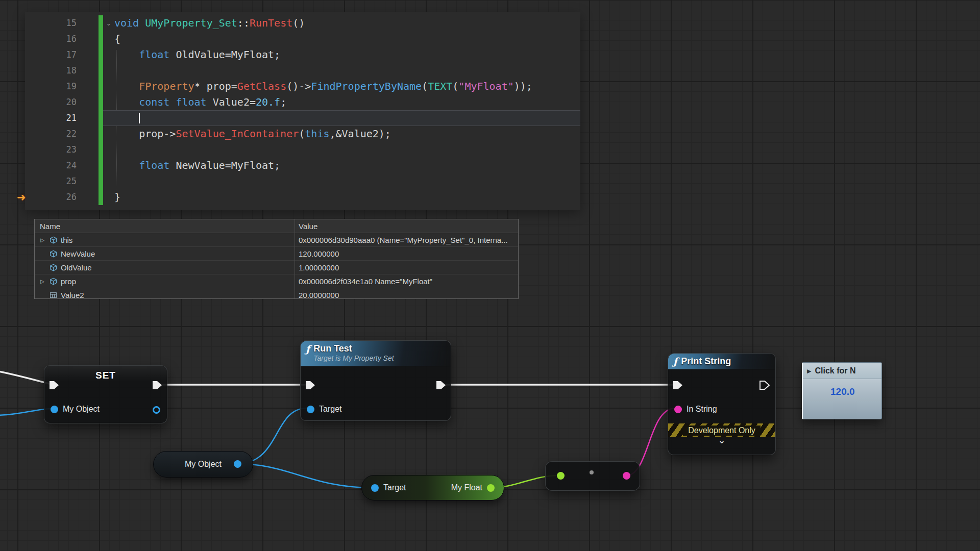  Describe the element at coordinates (51, 197) in the screenshot. I see `line-number: 26` at that location.